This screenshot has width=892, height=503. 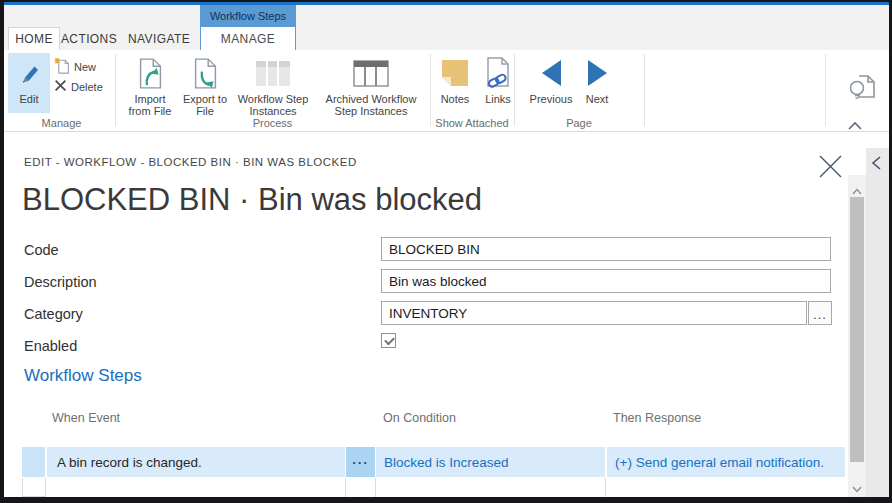 What do you see at coordinates (252, 200) in the screenshot?
I see `page-title: BLOCKED BIN · Bin was blocked` at bounding box center [252, 200].